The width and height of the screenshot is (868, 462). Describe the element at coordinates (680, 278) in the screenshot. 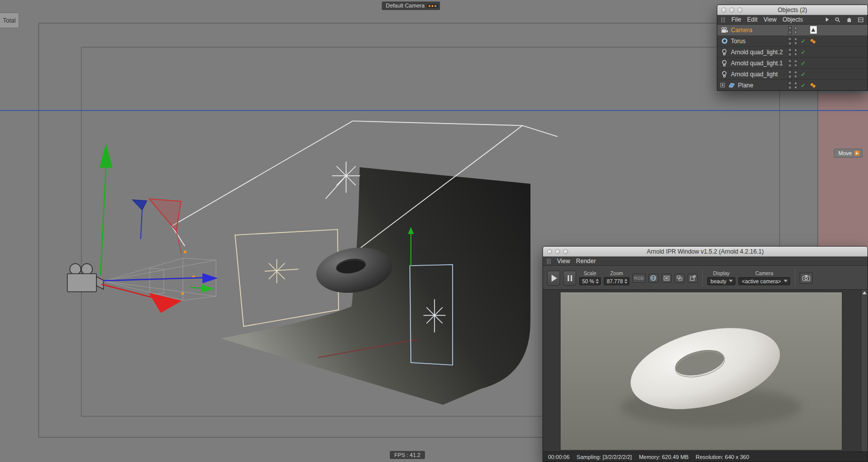

I see `tile-view-button` at that location.